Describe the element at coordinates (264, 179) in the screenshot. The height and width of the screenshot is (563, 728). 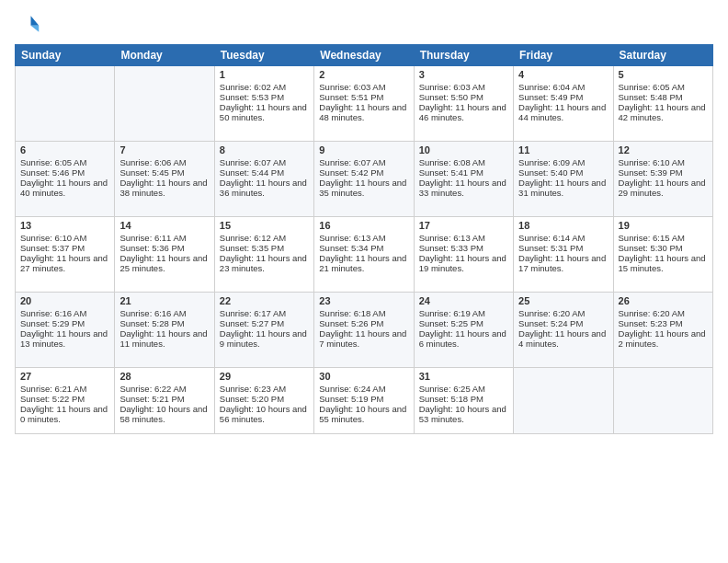
I see `calendar-cell: 8Sunrise: 6:07 AMSunset: 5:44 PMDaylight…` at that location.